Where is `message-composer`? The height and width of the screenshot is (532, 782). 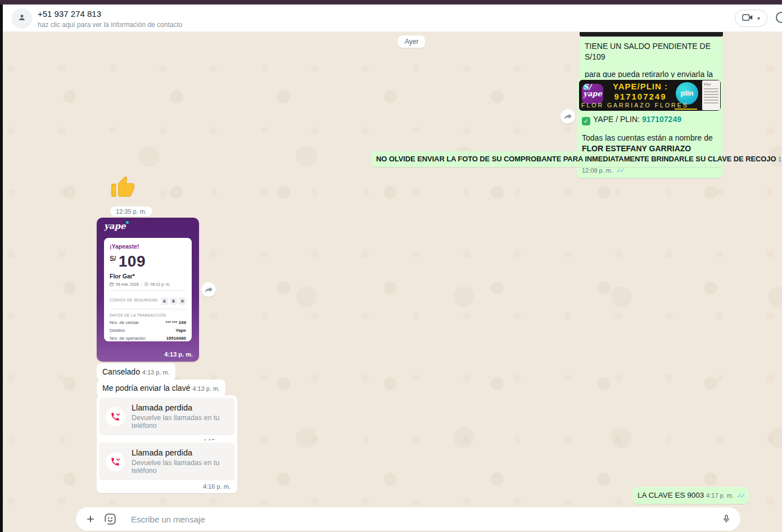 message-composer is located at coordinates (408, 519).